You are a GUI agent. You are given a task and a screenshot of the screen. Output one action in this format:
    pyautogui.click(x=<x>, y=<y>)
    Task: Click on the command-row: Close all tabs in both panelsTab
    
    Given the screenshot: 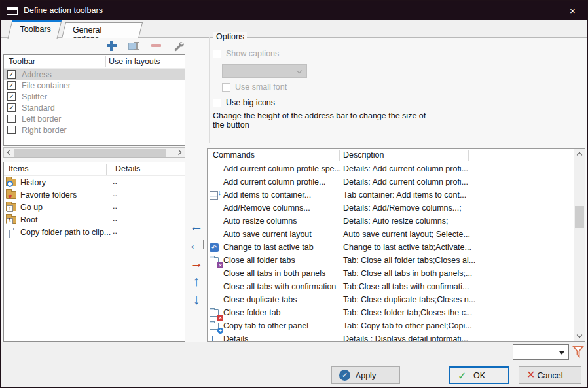 What is the action you would take?
    pyautogui.click(x=390, y=274)
    